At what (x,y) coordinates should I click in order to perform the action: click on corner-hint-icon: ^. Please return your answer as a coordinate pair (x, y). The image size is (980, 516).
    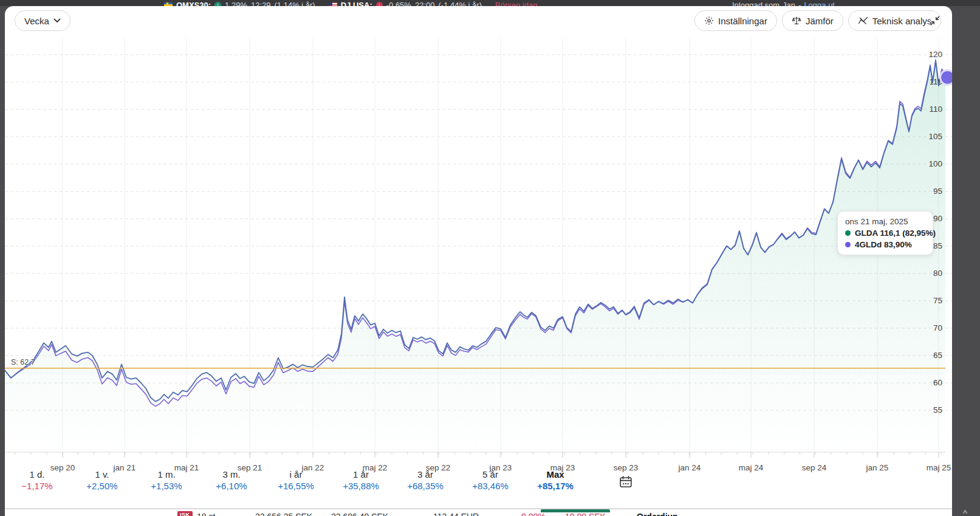
    Looking at the image, I should click on (965, 512).